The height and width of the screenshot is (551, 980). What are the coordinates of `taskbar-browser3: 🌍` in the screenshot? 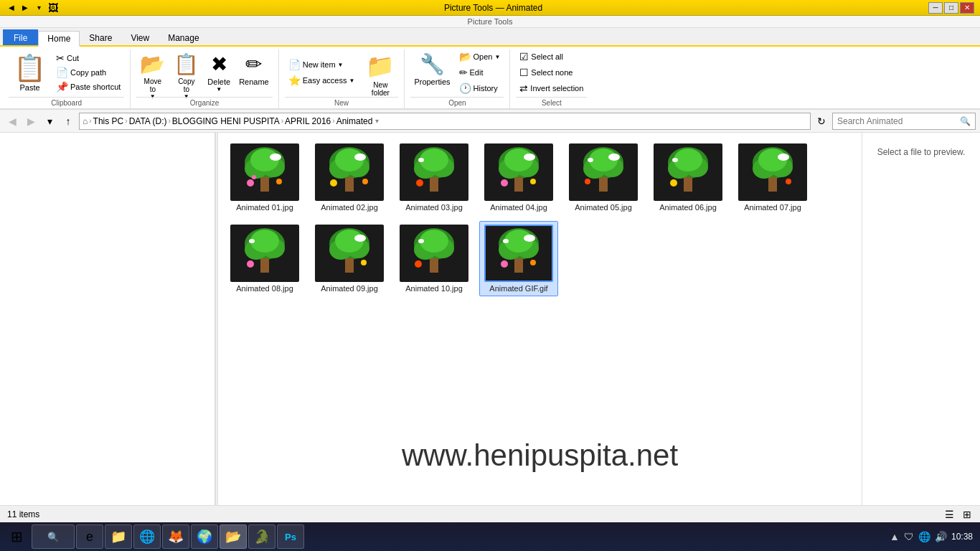 It's located at (204, 537).